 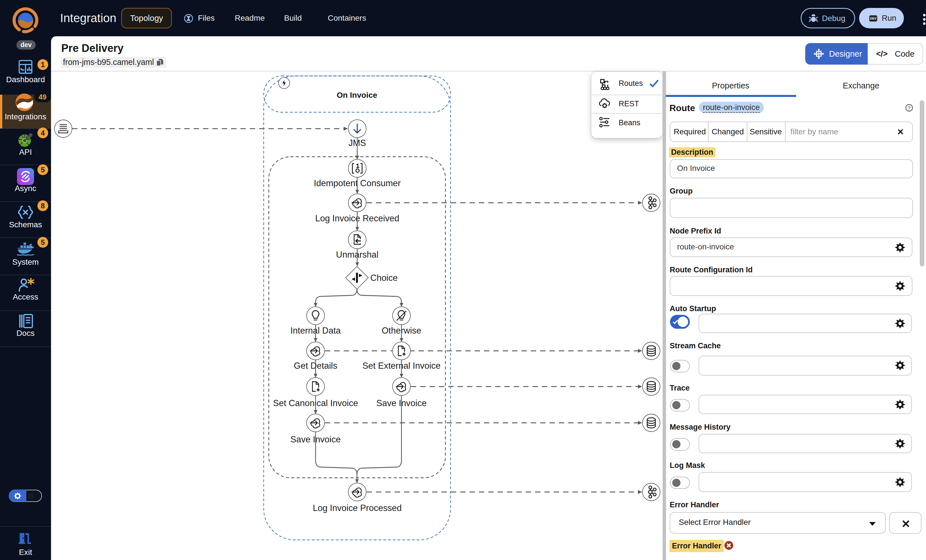 What do you see at coordinates (357, 183) in the screenshot?
I see `svg-text: Idempotent Consumer` at bounding box center [357, 183].